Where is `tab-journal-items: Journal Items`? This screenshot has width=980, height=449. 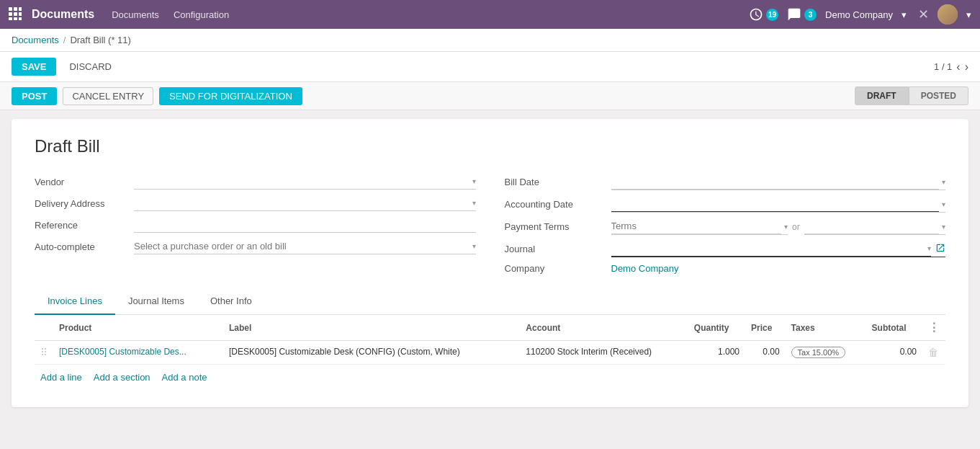 tab-journal-items: Journal Items is located at coordinates (156, 301).